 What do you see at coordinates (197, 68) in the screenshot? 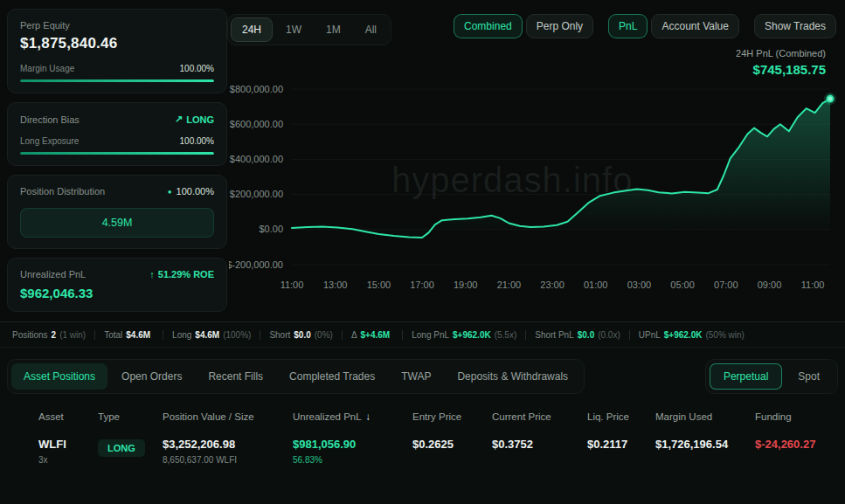
I see `margin-usage-value: 100.00%` at bounding box center [197, 68].